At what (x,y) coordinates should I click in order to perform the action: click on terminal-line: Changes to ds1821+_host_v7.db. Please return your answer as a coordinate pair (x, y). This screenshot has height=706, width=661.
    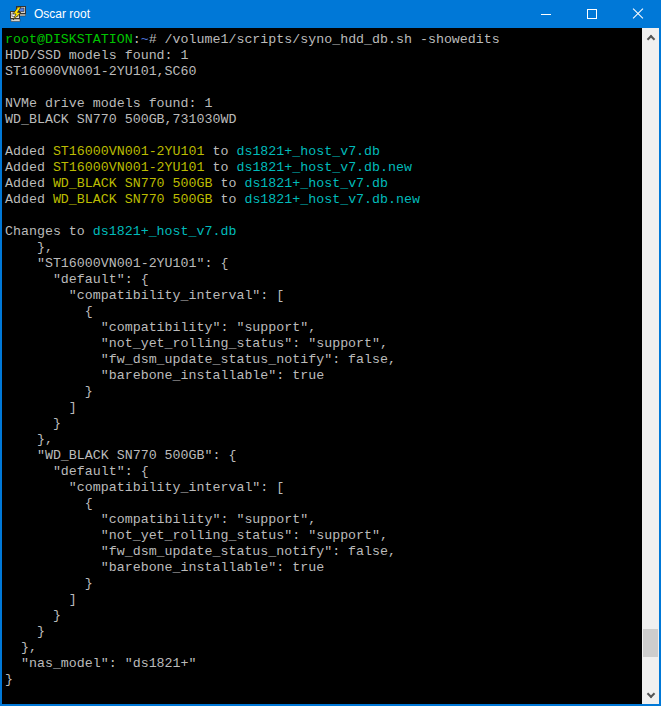
    Looking at the image, I should click on (324, 232).